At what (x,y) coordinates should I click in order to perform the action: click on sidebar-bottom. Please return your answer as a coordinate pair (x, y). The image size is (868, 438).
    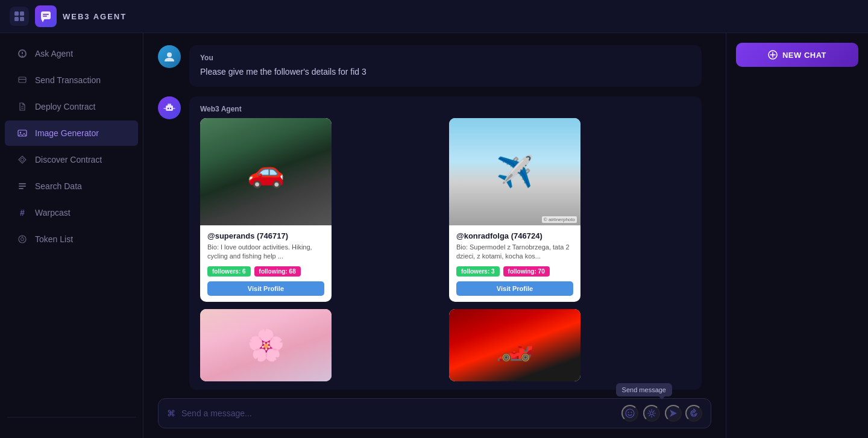
    Looking at the image, I should click on (71, 421).